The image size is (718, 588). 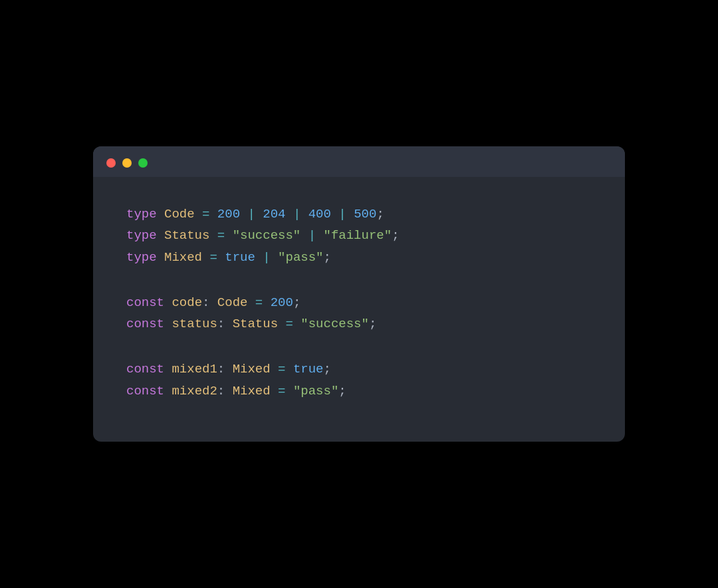 I want to click on code-line-7: const mixed2: Mixed = "pass";, so click(x=359, y=391).